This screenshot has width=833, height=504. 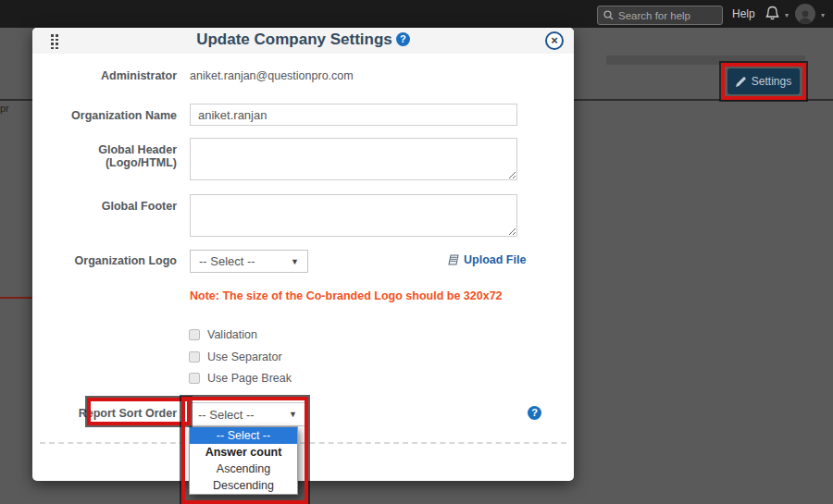 I want to click on report-sort-order-dropdown-list: -- Select -- Answer count Ascending Desc…, so click(x=243, y=461).